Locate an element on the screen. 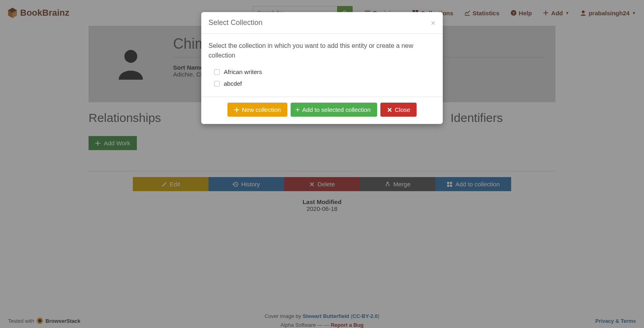 This screenshot has height=328, width=644. add-to-selected-label: Add to selected collection is located at coordinates (336, 109).